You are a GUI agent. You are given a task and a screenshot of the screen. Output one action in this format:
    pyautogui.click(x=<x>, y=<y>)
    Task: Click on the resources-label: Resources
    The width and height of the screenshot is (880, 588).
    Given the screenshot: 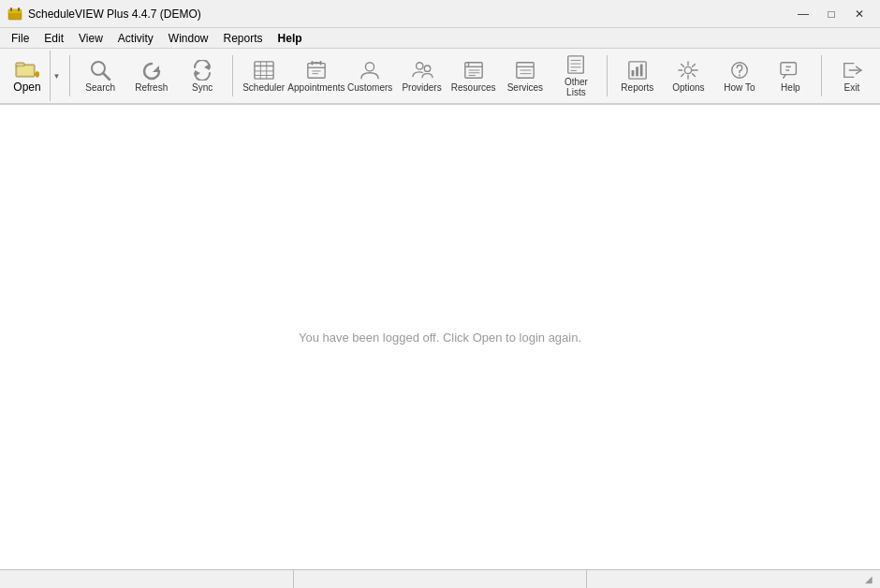 What is the action you would take?
    pyautogui.click(x=474, y=88)
    